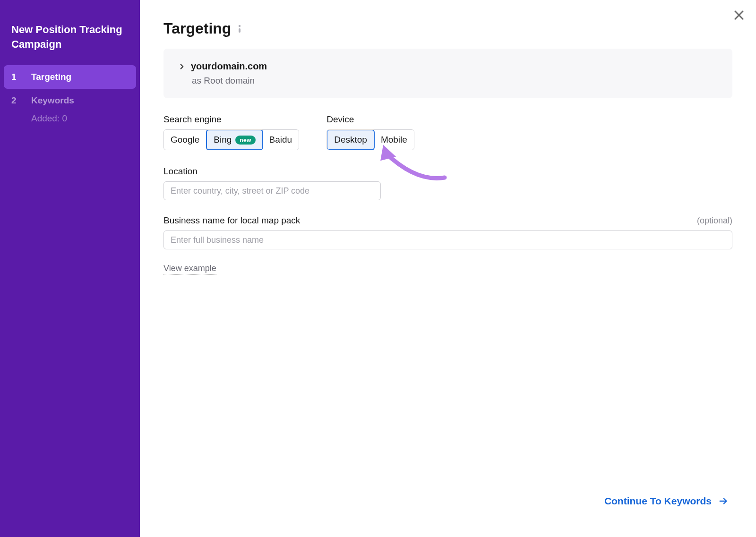  What do you see at coordinates (185, 140) in the screenshot?
I see `search-engine-google: Google` at bounding box center [185, 140].